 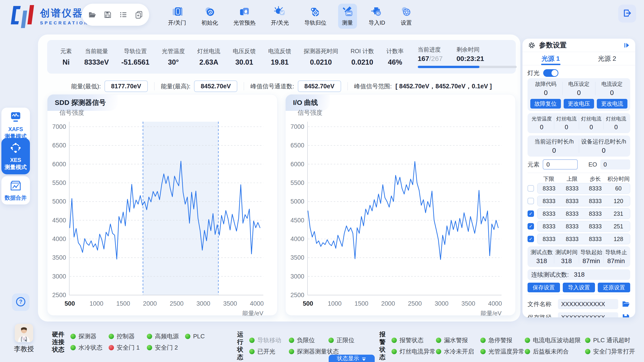 What do you see at coordinates (244, 57) in the screenshot?
I see `stat-5: 电压反馈30.01` at bounding box center [244, 57].